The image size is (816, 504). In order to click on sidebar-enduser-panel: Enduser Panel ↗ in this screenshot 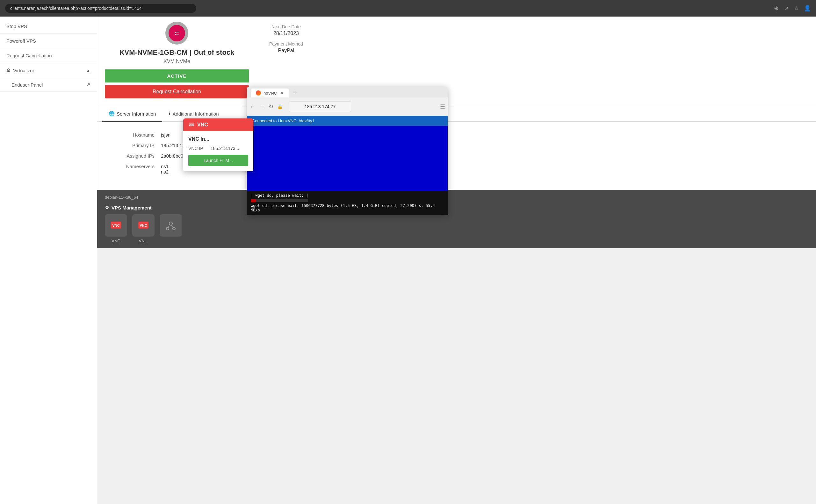, I will do `click(48, 85)`.